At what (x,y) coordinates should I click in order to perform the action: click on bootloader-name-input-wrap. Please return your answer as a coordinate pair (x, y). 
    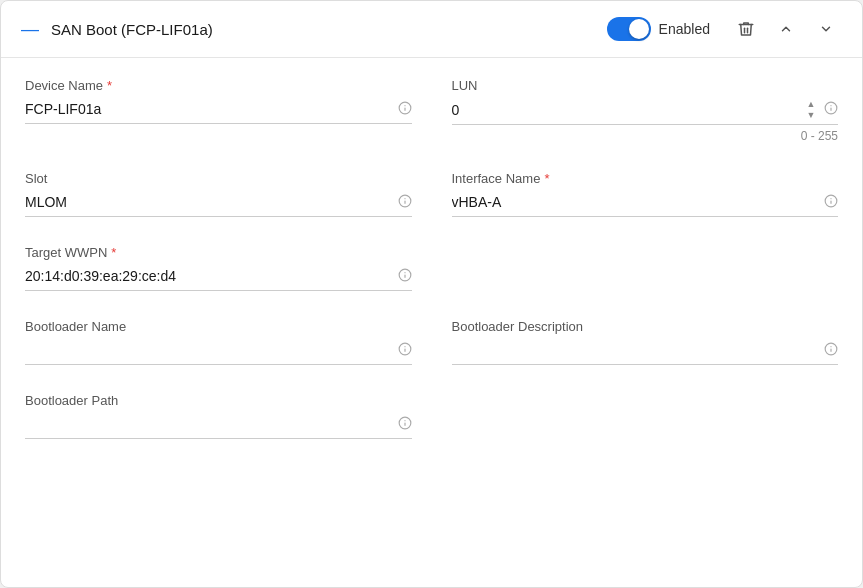
    Looking at the image, I should click on (218, 352).